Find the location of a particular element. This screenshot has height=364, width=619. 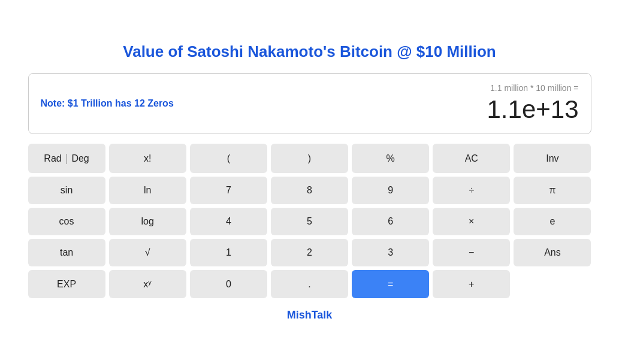

eight-button: 8 is located at coordinates (309, 190).